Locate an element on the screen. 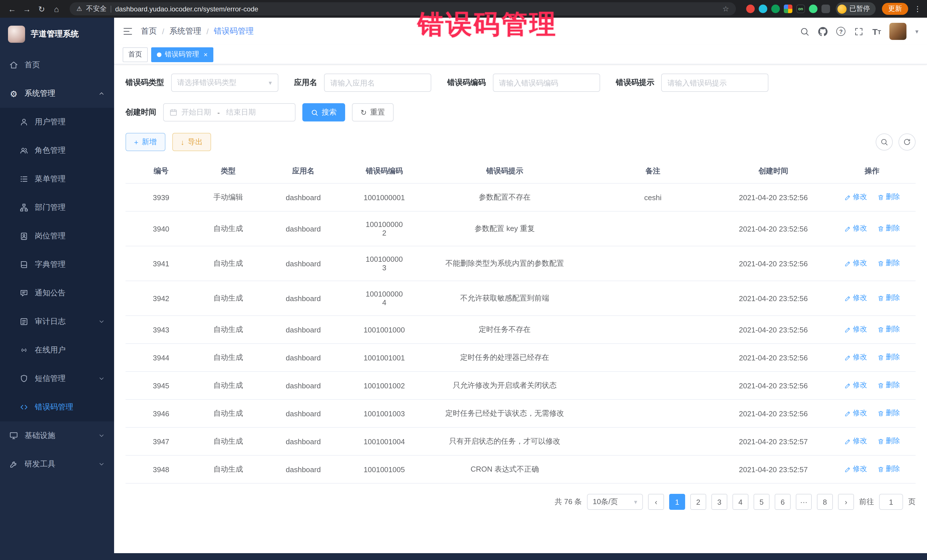 The height and width of the screenshot is (560, 927). sidebar-item-notice: 通知公告 is located at coordinates (57, 293).